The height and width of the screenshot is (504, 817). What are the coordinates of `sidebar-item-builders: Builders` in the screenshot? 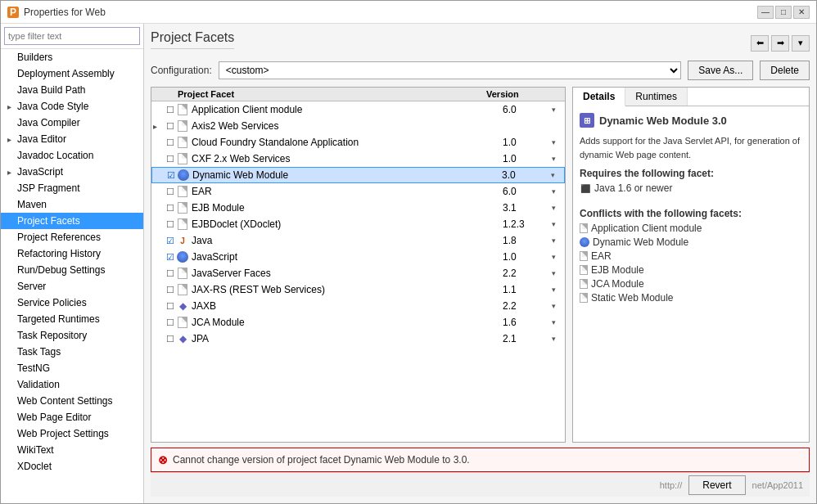 It's located at (72, 57).